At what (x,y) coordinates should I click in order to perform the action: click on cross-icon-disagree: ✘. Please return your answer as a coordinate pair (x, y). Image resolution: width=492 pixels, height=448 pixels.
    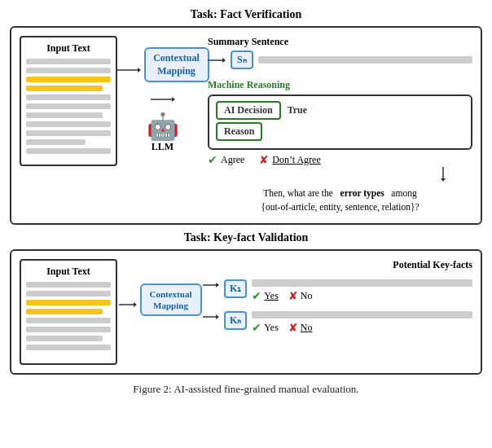
    Looking at the image, I should click on (264, 160).